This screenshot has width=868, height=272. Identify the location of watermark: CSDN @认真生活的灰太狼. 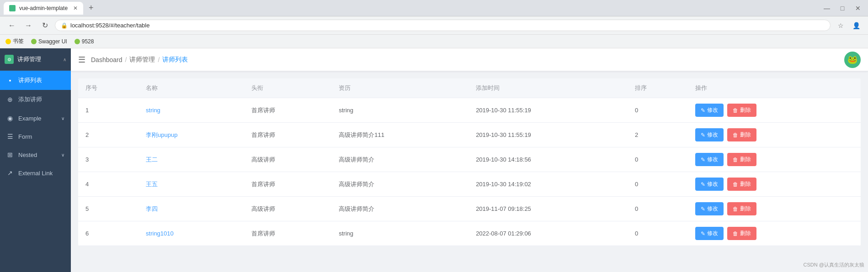
(834, 265).